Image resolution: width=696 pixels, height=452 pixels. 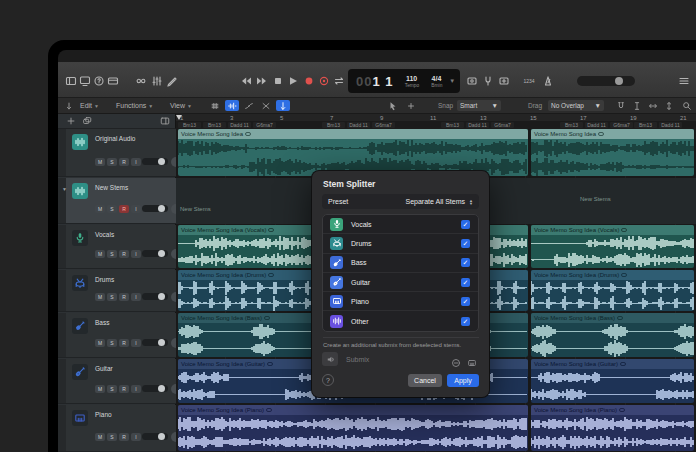 I want to click on replace-icon, so click(x=504, y=81).